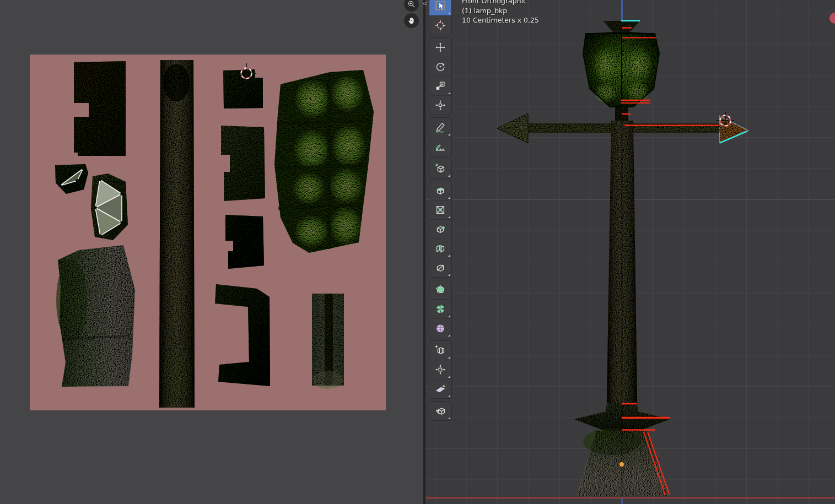  Describe the element at coordinates (440, 309) in the screenshot. I see `spin-icon` at that location.